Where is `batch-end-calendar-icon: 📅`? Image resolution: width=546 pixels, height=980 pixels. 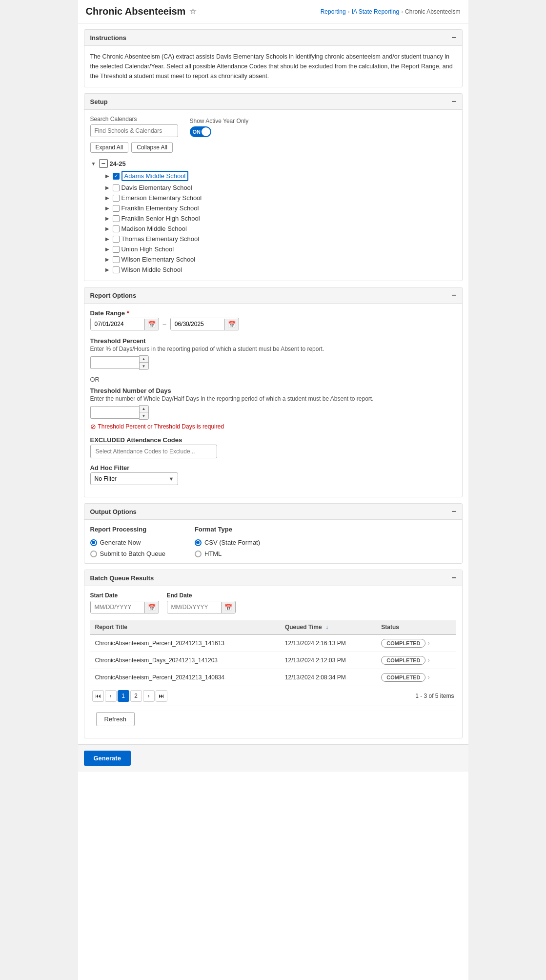
batch-end-calendar-icon: 📅 is located at coordinates (228, 607).